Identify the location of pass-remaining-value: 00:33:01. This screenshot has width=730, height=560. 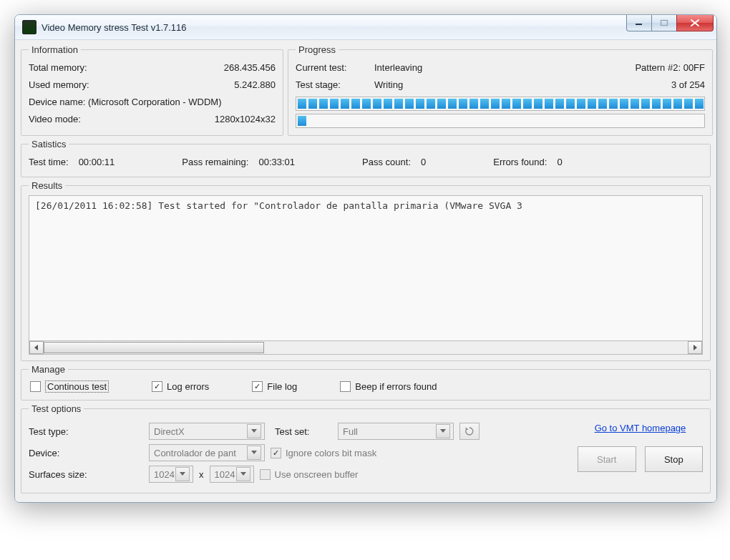
(276, 162).